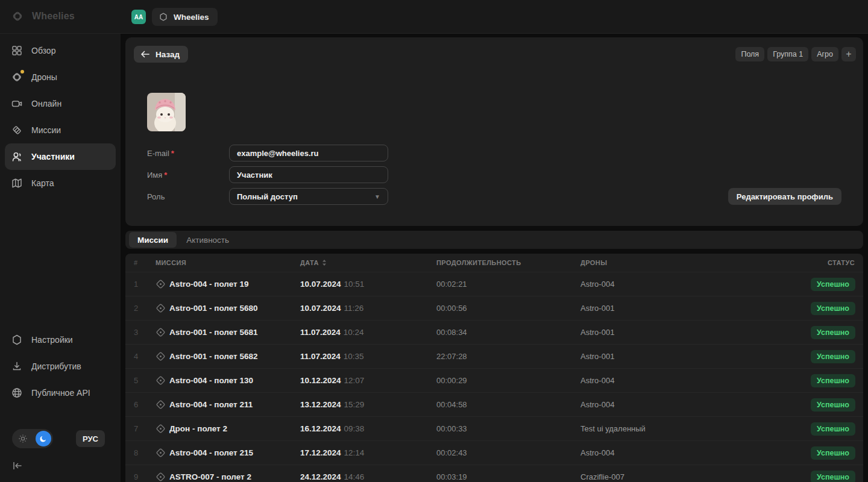 The width and height of the screenshot is (868, 482). What do you see at coordinates (145, 54) in the screenshot?
I see `arrow-left-icon` at bounding box center [145, 54].